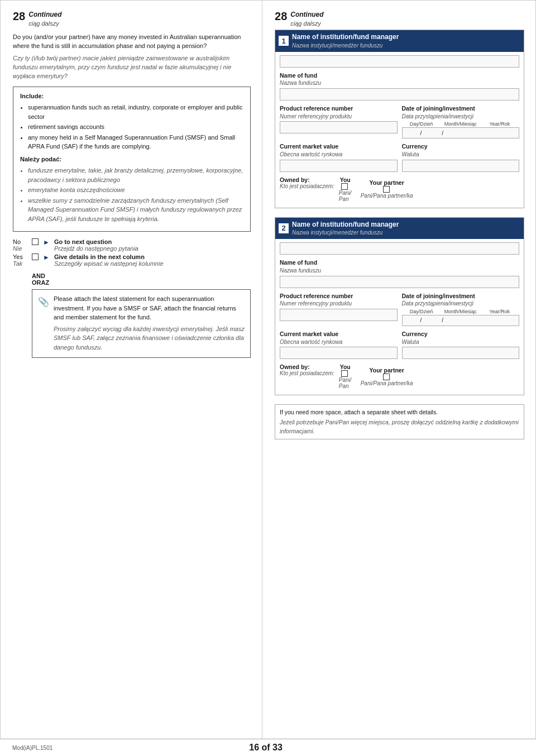 Image resolution: width=536 pixels, height=756 pixels. I want to click on fund-2-product-ref-label: Product reference number Numer referency…, so click(338, 300).